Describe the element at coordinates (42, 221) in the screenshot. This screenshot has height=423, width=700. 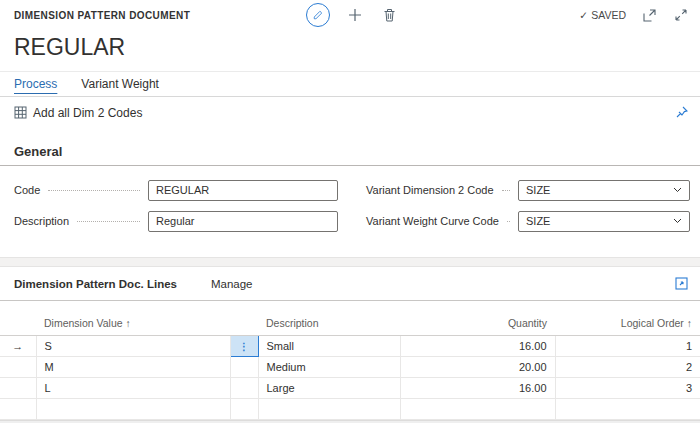
I see `description-field-label: Description` at that location.